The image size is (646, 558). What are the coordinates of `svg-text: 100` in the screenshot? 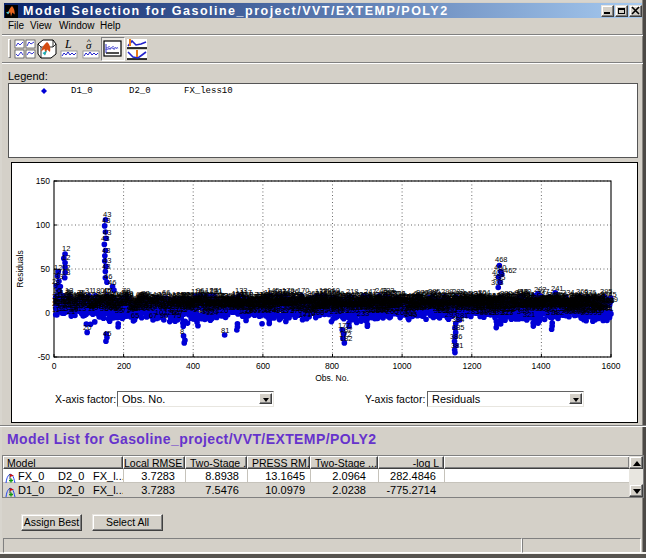 It's located at (43, 225).